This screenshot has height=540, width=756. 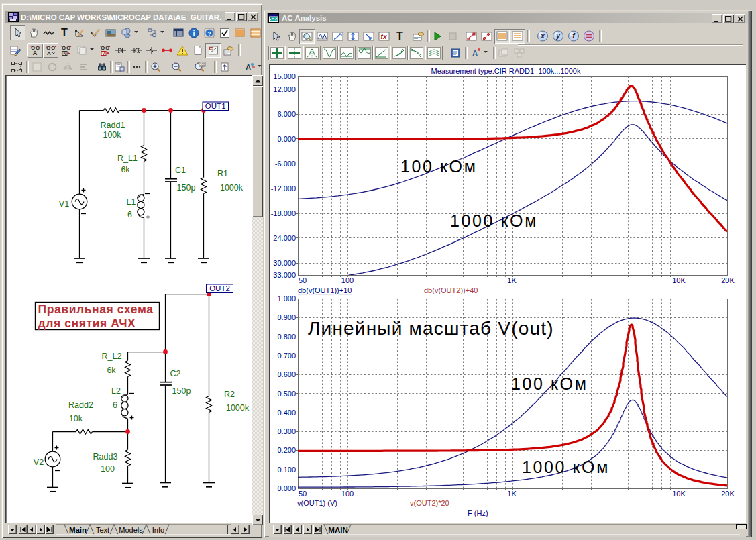 What do you see at coordinates (283, 188) in the screenshot?
I see `svg-text: -12.000` at bounding box center [283, 188].